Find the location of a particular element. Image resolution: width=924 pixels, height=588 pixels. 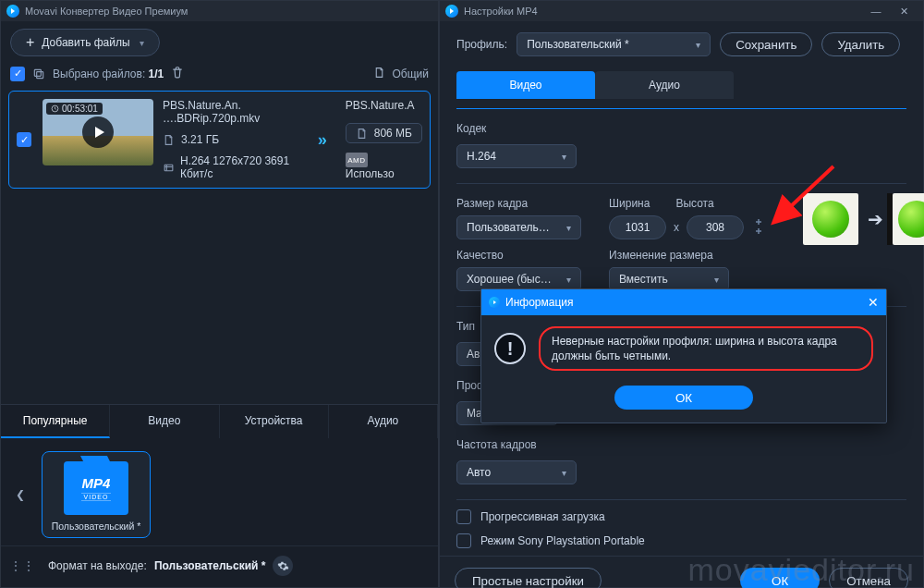

main-title: Movavi Конвертер Видео Премиум is located at coordinates (106, 11).